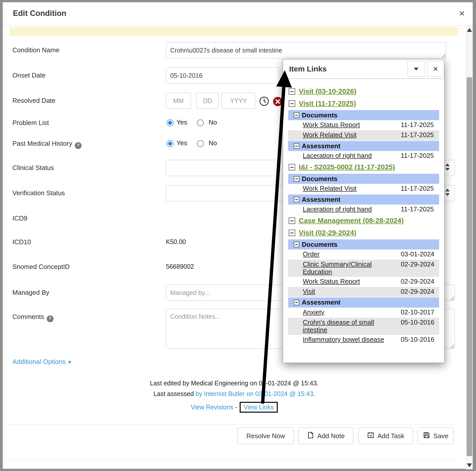 The height and width of the screenshot is (471, 476). What do you see at coordinates (328, 233) in the screenshot?
I see `linked-group-link: Visit (02-29-2024)` at bounding box center [328, 233].